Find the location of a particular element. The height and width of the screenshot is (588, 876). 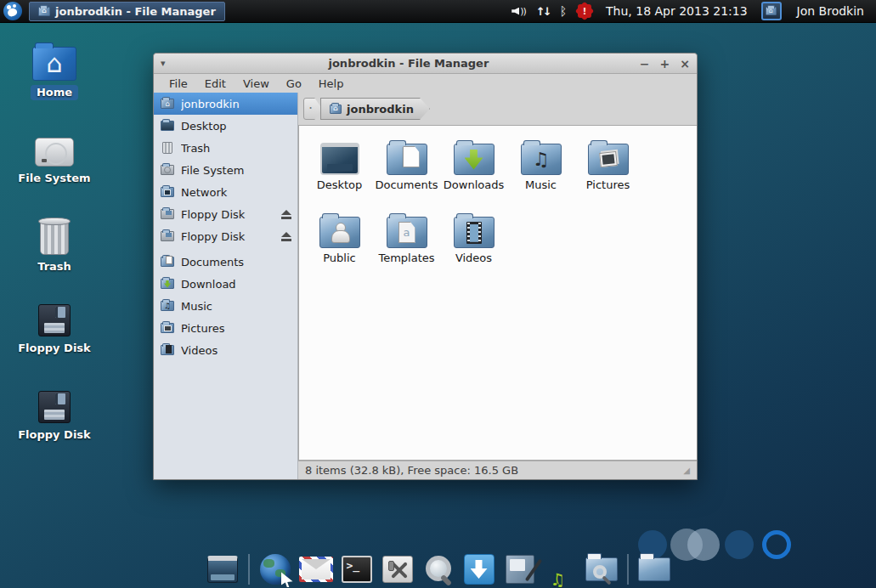

settings-tools-icon is located at coordinates (398, 569).